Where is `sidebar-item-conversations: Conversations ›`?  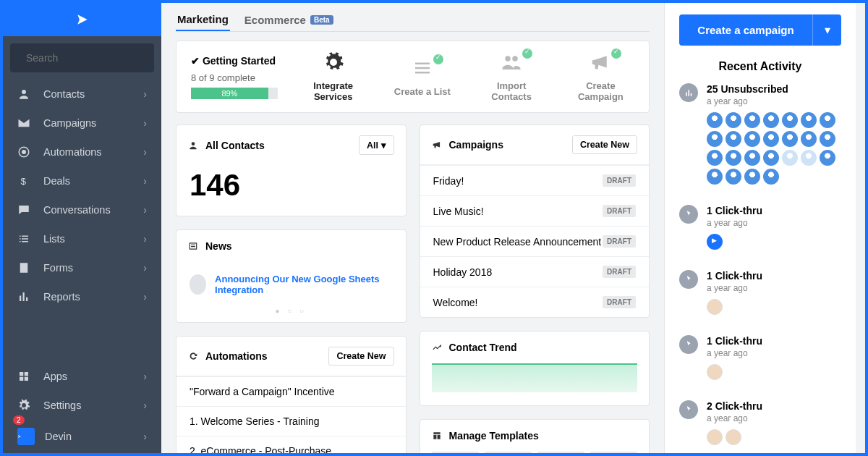 sidebar-item-conversations: Conversations › is located at coordinates (82, 210).